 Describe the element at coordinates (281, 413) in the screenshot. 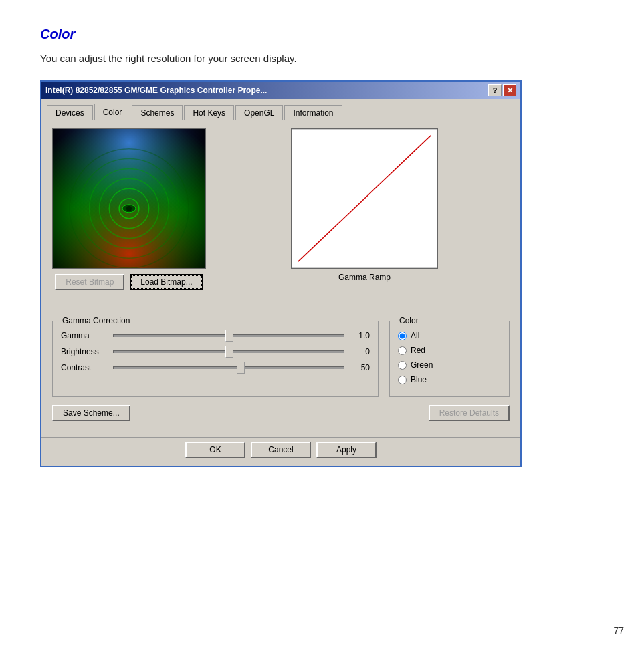

I see `scheme-buttons-row: Save Scheme... Restore Defaults` at that location.